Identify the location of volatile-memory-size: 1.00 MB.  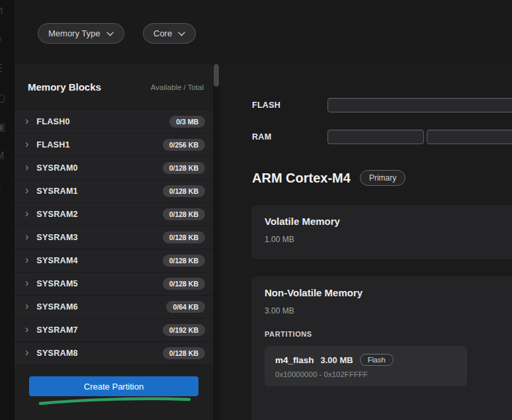
(384, 239).